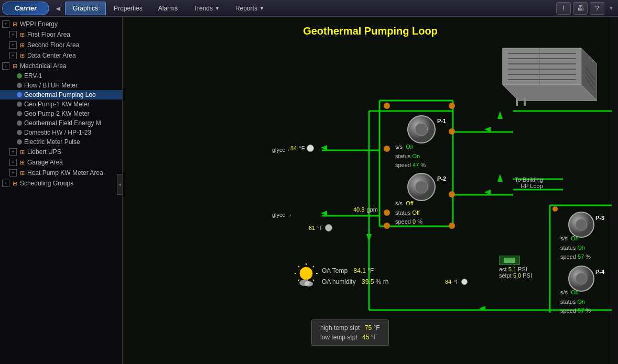  What do you see at coordinates (441, 121) in the screenshot?
I see `p1-label: P-1` at bounding box center [441, 121].